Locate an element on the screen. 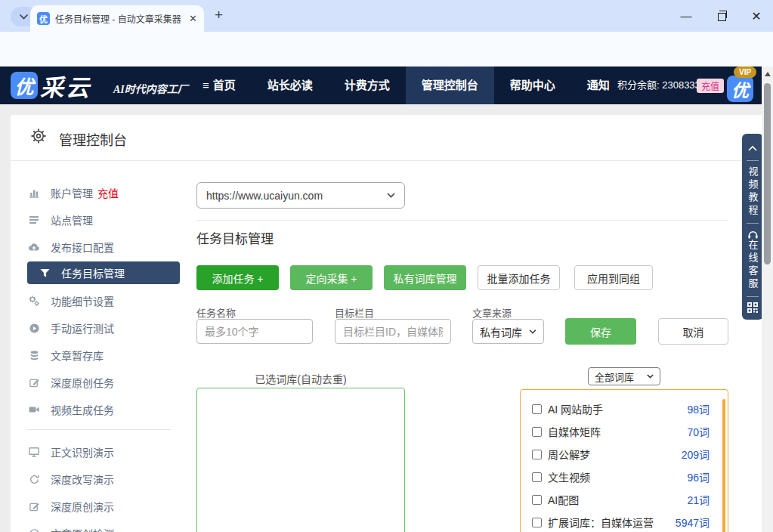  points-balance: 积分余额: 2308333 is located at coordinates (659, 85).